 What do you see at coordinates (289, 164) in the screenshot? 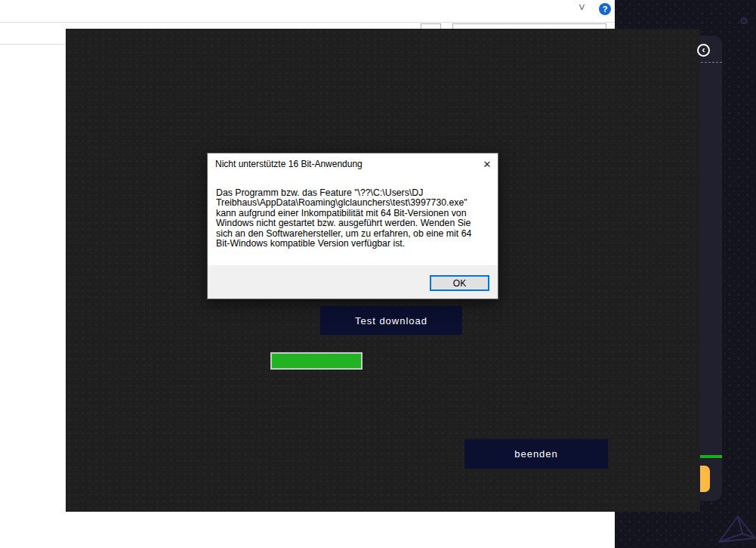
I see `dialog-title: Nicht unterstützte 16 Bit-Anwendung` at bounding box center [289, 164].